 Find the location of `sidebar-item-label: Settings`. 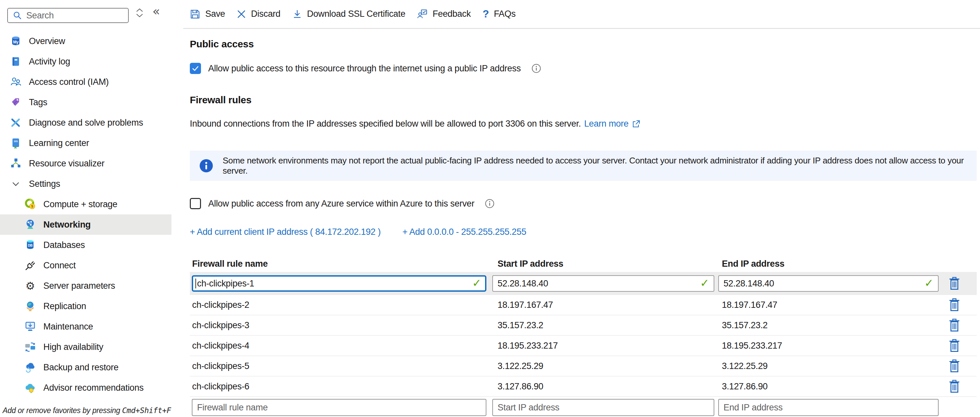

sidebar-item-label: Settings is located at coordinates (45, 184).